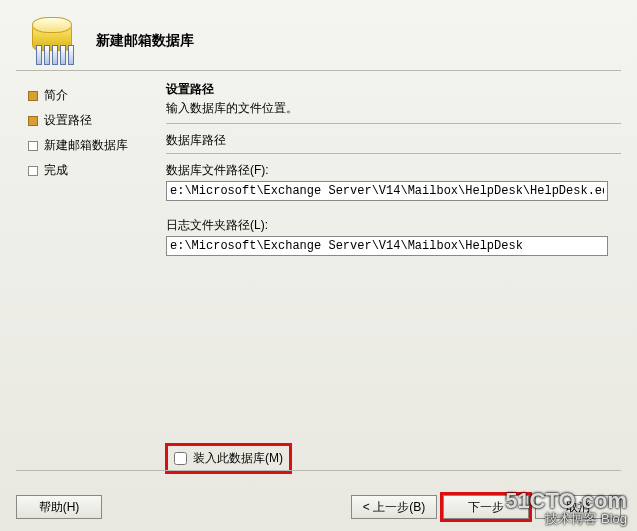 This screenshot has height=531, width=637. What do you see at coordinates (56, 96) in the screenshot?
I see `step-label: 简介` at bounding box center [56, 96].